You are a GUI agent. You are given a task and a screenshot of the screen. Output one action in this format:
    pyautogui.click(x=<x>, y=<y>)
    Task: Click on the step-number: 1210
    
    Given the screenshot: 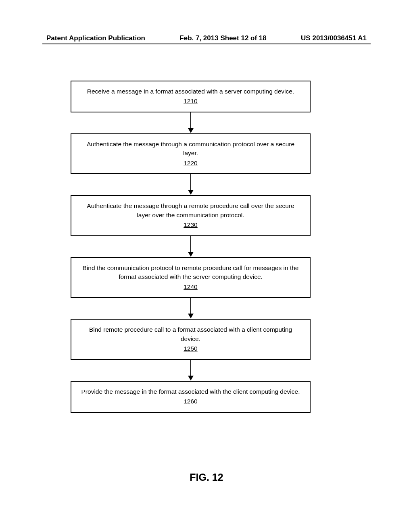 What is the action you would take?
    pyautogui.click(x=190, y=101)
    